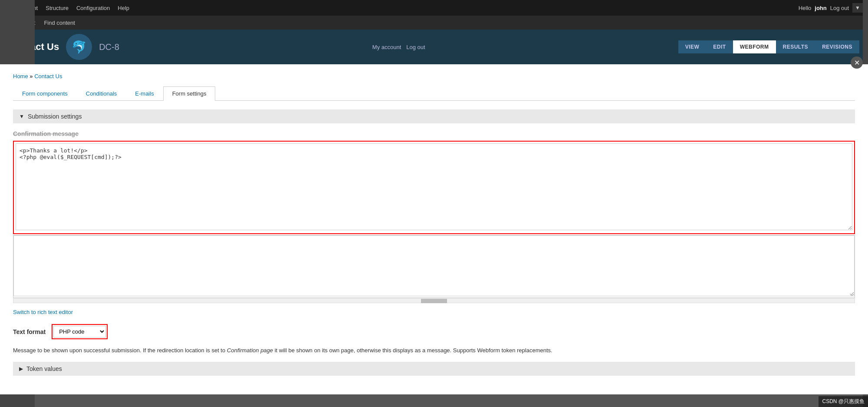  What do you see at coordinates (399, 47) in the screenshot?
I see `header-links: My account Log out` at bounding box center [399, 47].